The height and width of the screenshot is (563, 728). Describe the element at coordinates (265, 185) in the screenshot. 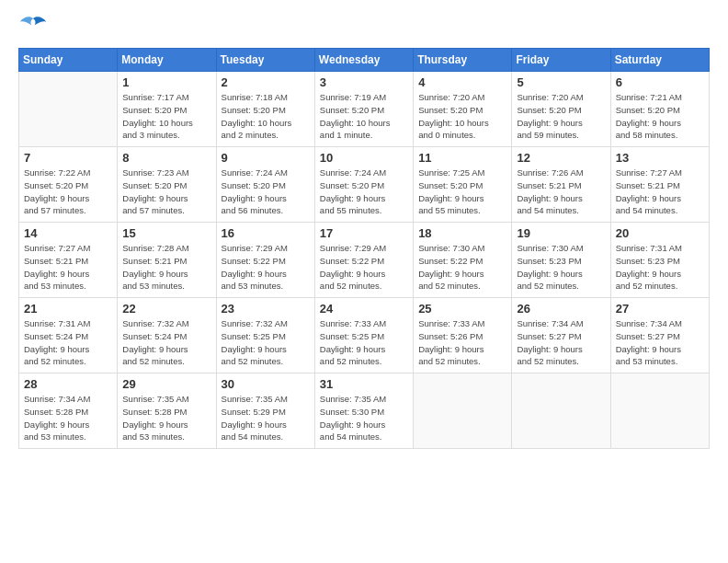

I see `calendar-cell: 9Sunrise: 7:24 AM Sunset: 5:20 PM Daylig…` at that location.